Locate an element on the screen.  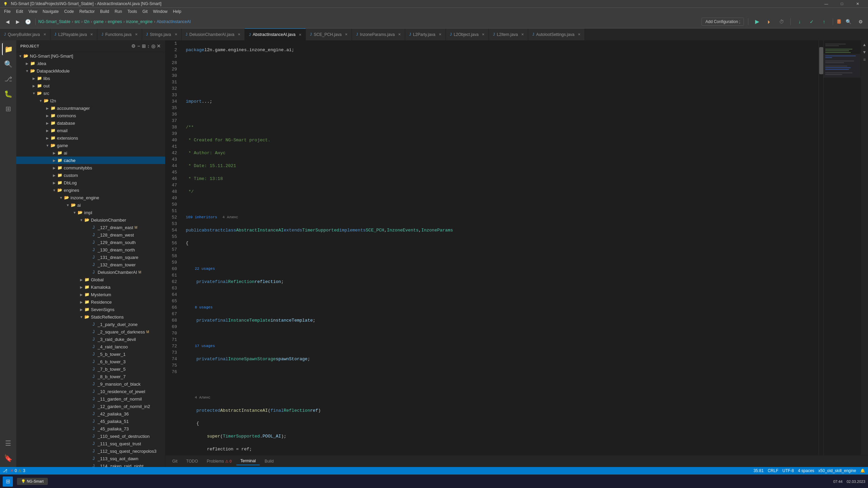
tab-abstractinstanceai: J AbstractInstanceAI.java ✕ is located at coordinates (275, 35).